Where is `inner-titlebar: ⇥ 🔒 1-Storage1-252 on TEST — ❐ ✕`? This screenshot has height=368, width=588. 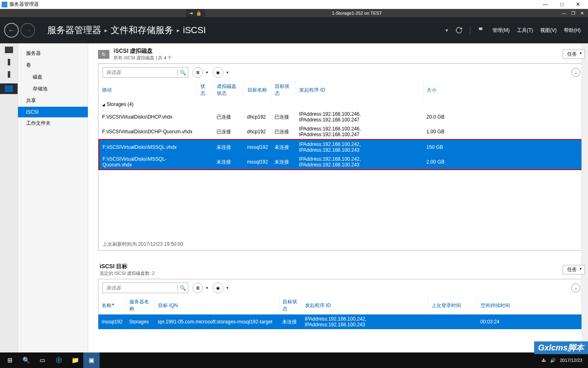 inner-titlebar: ⇥ 🔒 1-Storage1-252 on TEST — ❐ ✕ is located at coordinates (294, 13).